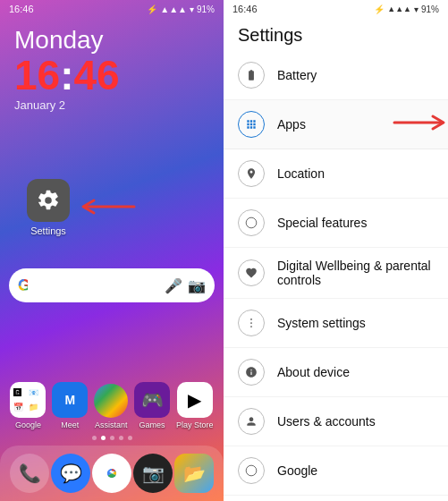  What do you see at coordinates (336, 125) in the screenshot?
I see `settings-item-apps: Apps` at bounding box center [336, 125].